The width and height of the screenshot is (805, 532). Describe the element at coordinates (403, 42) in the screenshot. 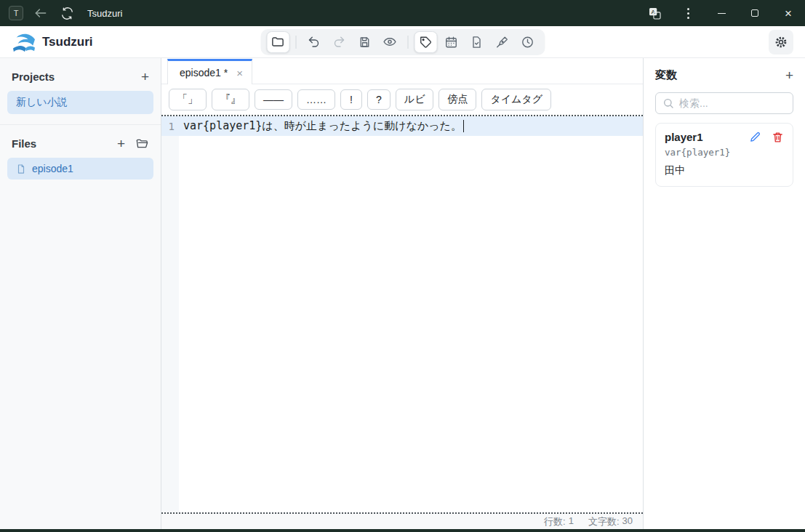

I see `main-toolbar` at that location.